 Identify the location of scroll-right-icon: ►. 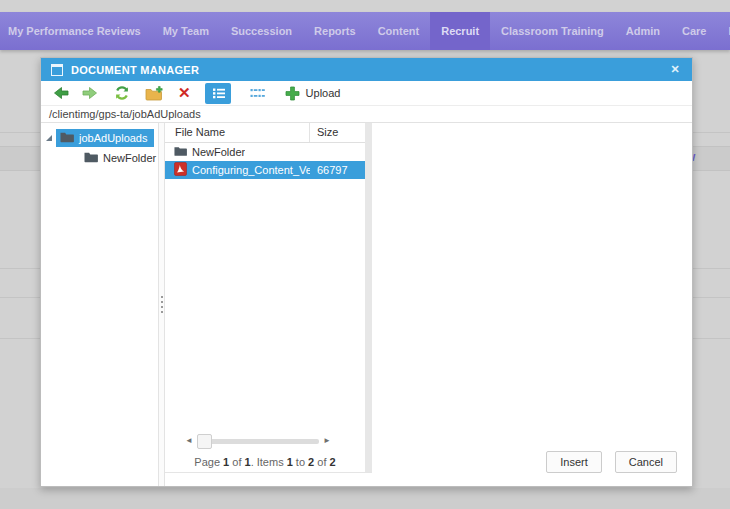
(327, 441).